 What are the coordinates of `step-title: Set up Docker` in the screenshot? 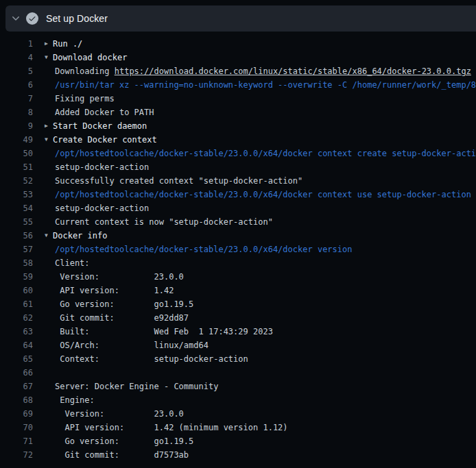 It's located at (77, 19).